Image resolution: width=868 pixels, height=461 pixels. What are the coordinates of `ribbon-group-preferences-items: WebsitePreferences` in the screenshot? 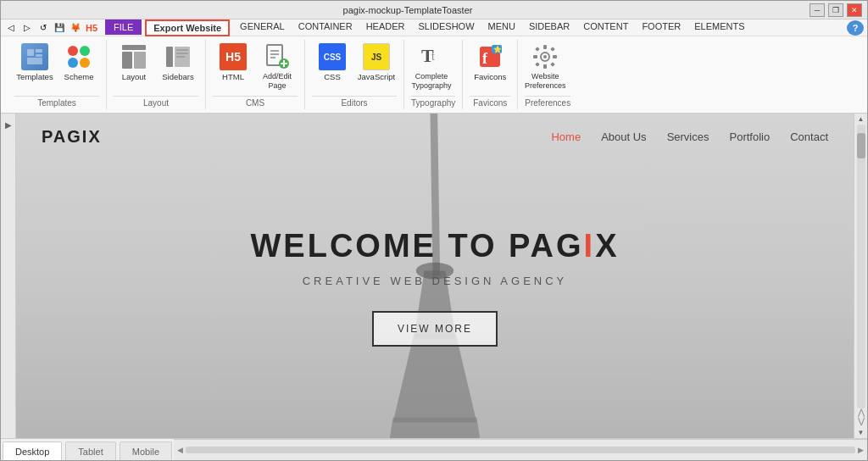 It's located at (548, 67).